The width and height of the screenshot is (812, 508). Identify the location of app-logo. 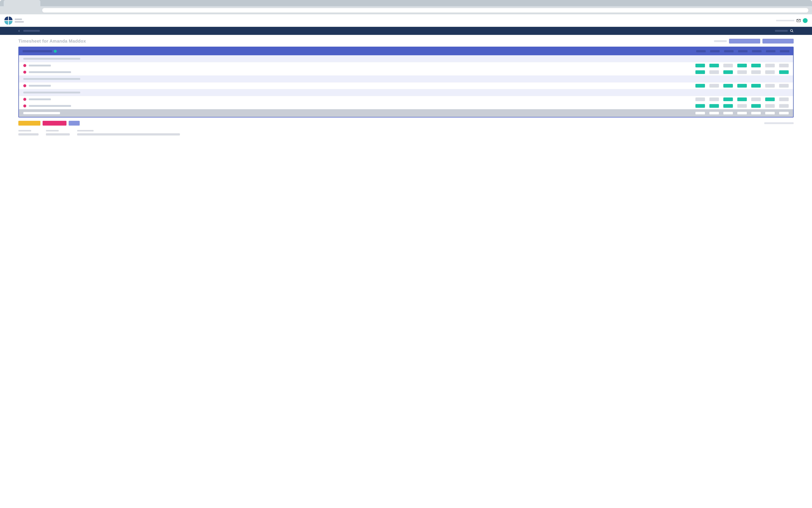
(8, 20).